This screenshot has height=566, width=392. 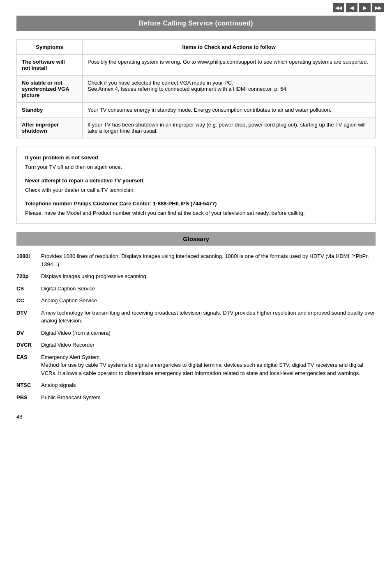 I want to click on glossary-item: DVDigital Video (from a camera), so click(x=196, y=333).